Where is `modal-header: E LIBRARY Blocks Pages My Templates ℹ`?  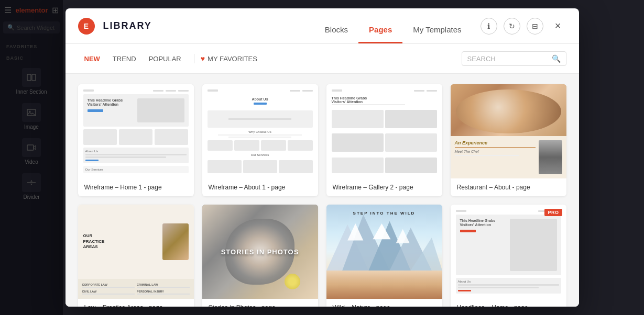
modal-header: E LIBRARY Blocks Pages My Templates ℹ is located at coordinates (322, 26).